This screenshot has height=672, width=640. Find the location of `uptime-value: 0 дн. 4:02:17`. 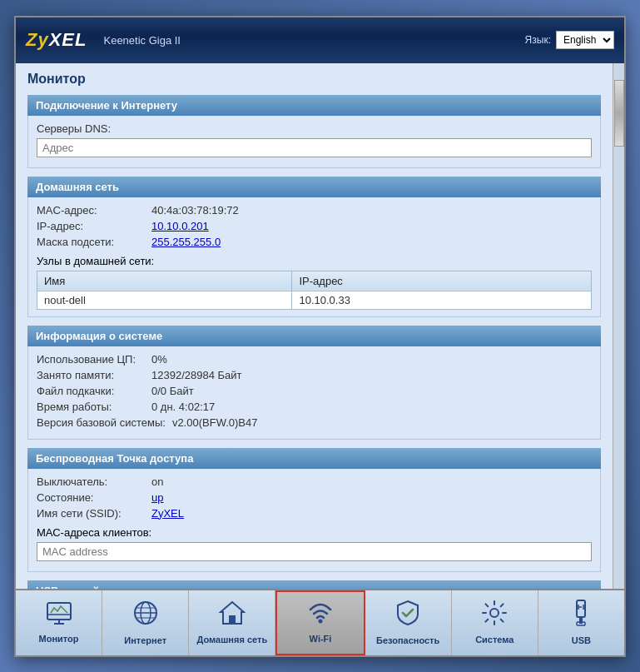

uptime-value: 0 дн. 4:02:17 is located at coordinates (183, 406).